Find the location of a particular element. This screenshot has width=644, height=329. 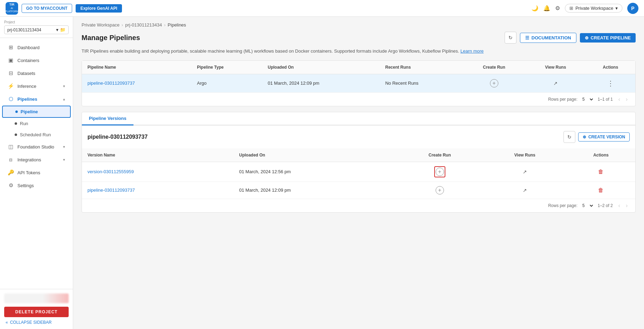

sidebar-item-label: Settings is located at coordinates (26, 185).